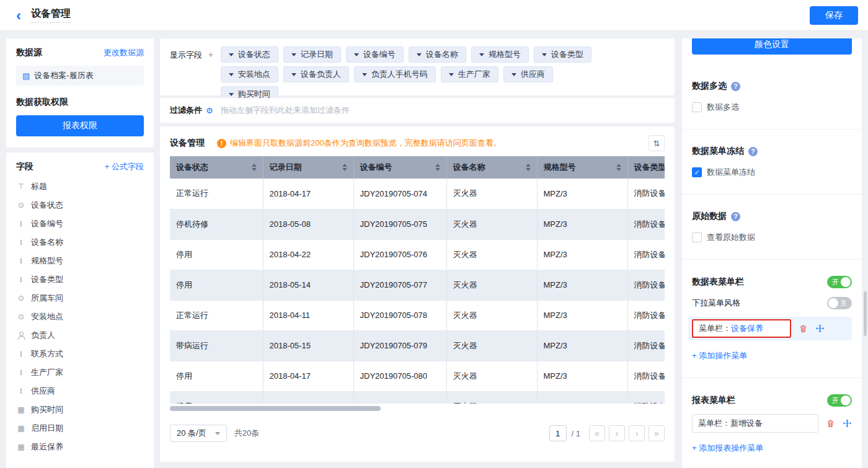  Describe the element at coordinates (124, 167) in the screenshot. I see `add-formula-field-link: + 公式字段` at that location.